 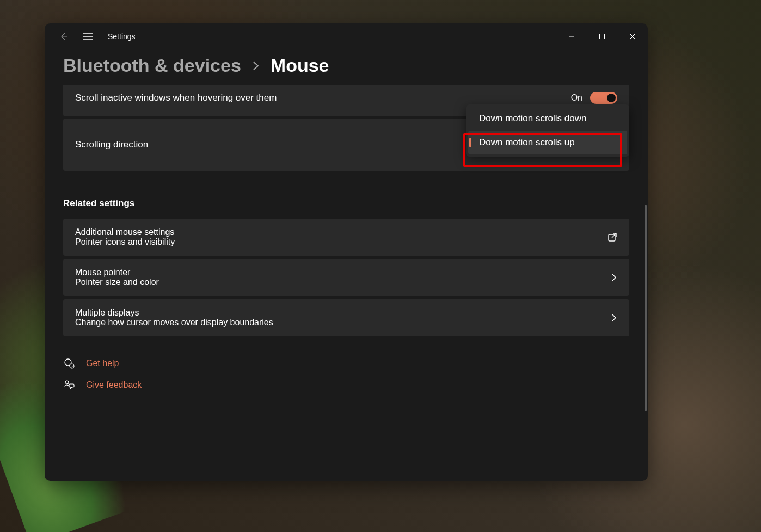 What do you see at coordinates (577, 98) in the screenshot?
I see `toggle-state-text: On` at bounding box center [577, 98].